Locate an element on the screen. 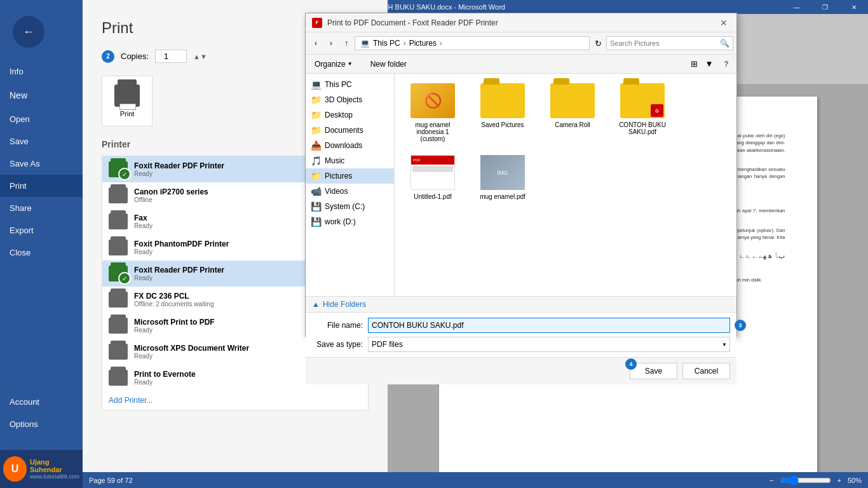 This screenshot has height=488, width=868. backstage-sidebar: ← Info New Open Save Save As Print Share… is located at coordinates (41, 244).